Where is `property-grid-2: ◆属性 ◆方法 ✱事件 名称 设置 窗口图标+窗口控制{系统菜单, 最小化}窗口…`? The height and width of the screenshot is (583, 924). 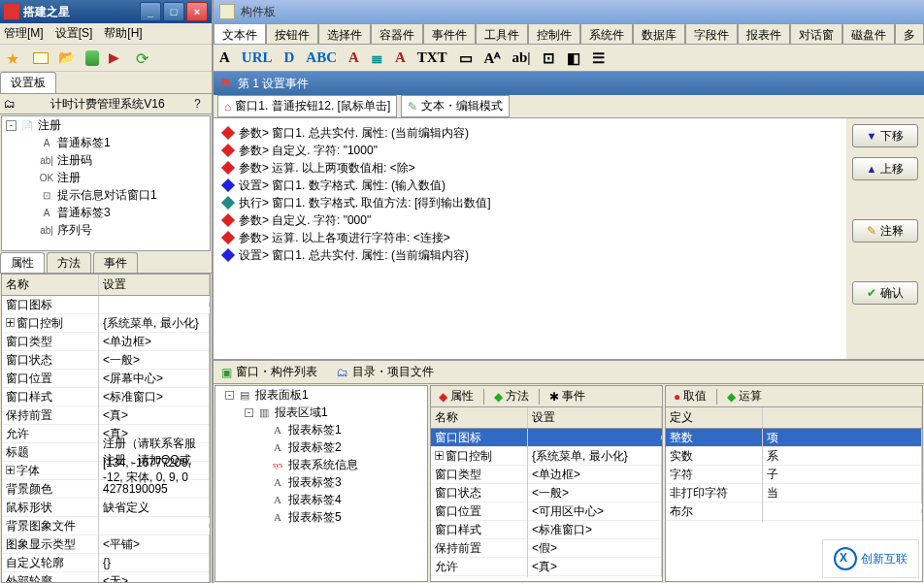 property-grid-2: ◆属性 ◆方法 ✱事件 名称 设置 窗口图标+窗口控制{系统菜单, 最小化}窗口… is located at coordinates (546, 483).